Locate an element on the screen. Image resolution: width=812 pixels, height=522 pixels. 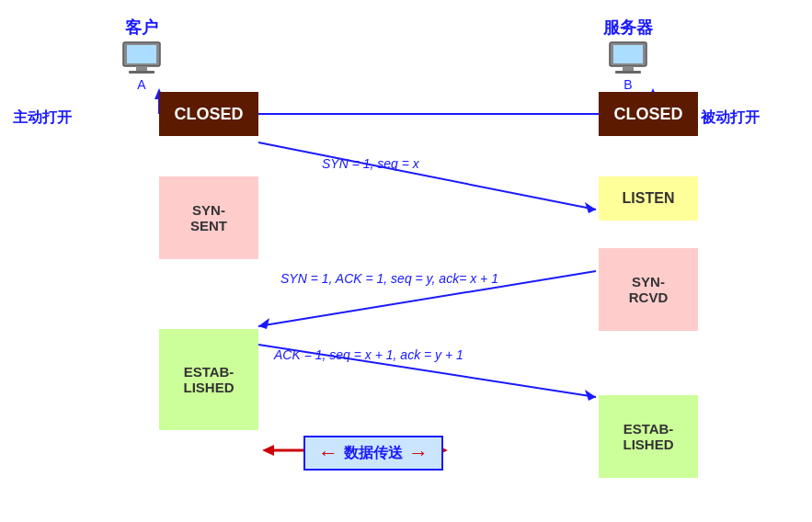
left-arrow-icon: ← is located at coordinates (328, 453).